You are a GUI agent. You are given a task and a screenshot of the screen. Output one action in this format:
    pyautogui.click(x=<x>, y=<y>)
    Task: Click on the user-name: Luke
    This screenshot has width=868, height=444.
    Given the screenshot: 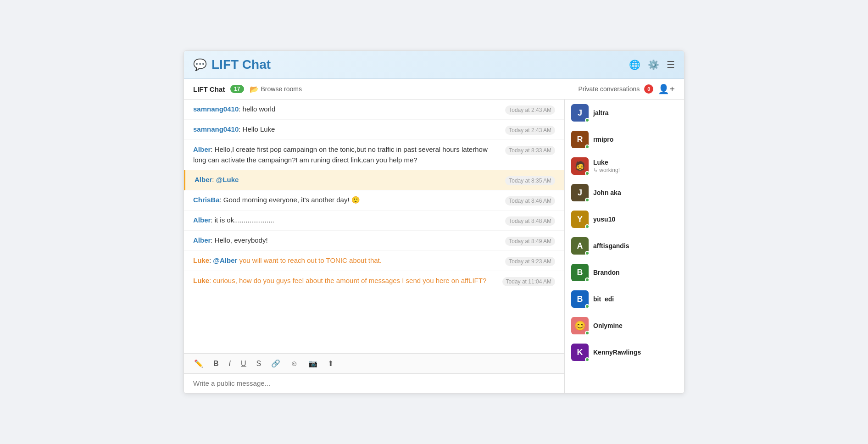 What is the action you would take?
    pyautogui.click(x=635, y=162)
    